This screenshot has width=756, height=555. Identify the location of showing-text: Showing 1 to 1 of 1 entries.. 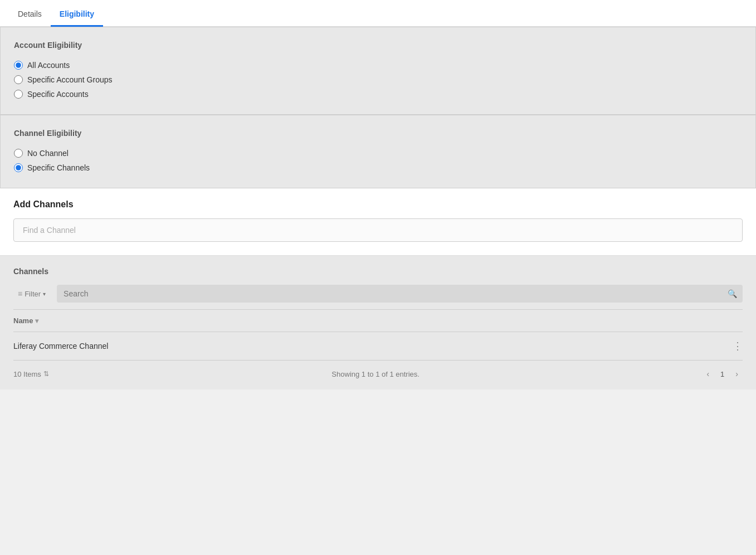
(375, 374).